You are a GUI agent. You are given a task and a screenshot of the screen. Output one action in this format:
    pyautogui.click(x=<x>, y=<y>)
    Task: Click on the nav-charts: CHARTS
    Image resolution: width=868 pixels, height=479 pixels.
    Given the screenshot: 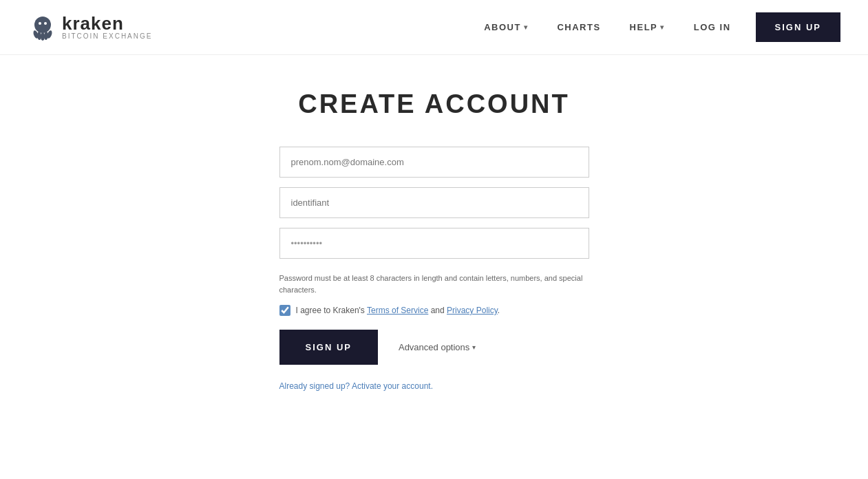 What is the action you would take?
    pyautogui.click(x=578, y=28)
    